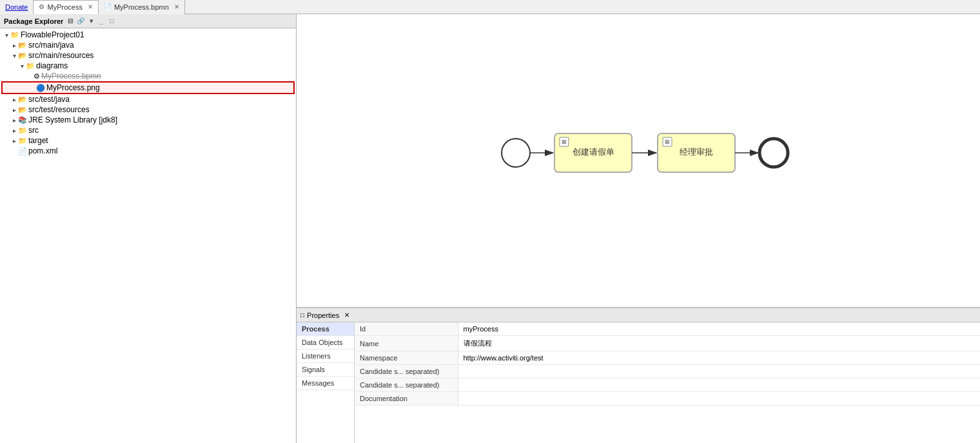 Image resolution: width=980 pixels, height=443 pixels. Describe the element at coordinates (347, 315) in the screenshot. I see `properties-close-icon: ✕` at that location.